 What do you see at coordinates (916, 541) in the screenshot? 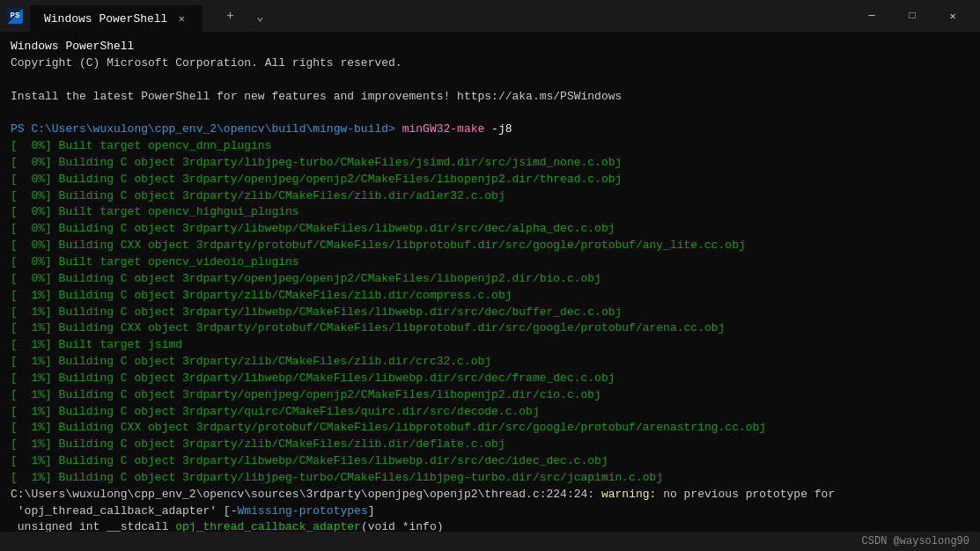
I see `statusbar-text: CSDN @waysolong90` at bounding box center [916, 541].